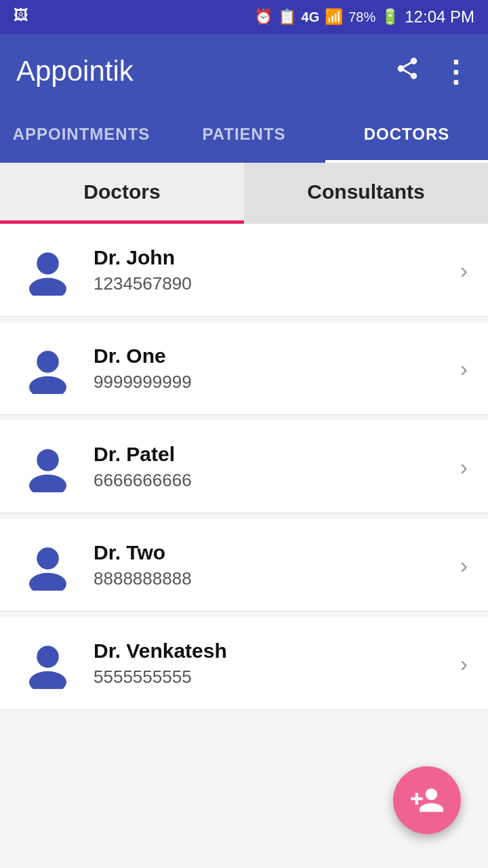  I want to click on signal-icon: 📶, so click(333, 17).